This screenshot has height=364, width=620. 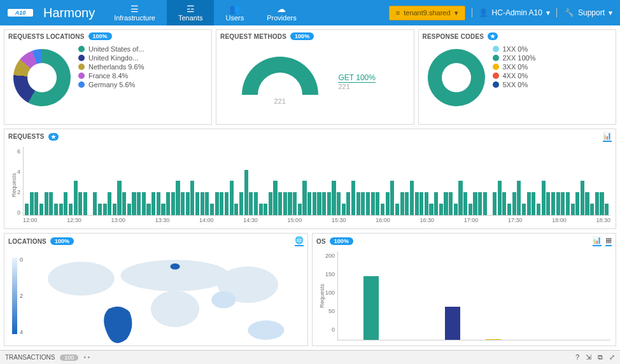 What do you see at coordinates (612, 358) in the screenshot?
I see `expand-icon: ⤢` at bounding box center [612, 358].